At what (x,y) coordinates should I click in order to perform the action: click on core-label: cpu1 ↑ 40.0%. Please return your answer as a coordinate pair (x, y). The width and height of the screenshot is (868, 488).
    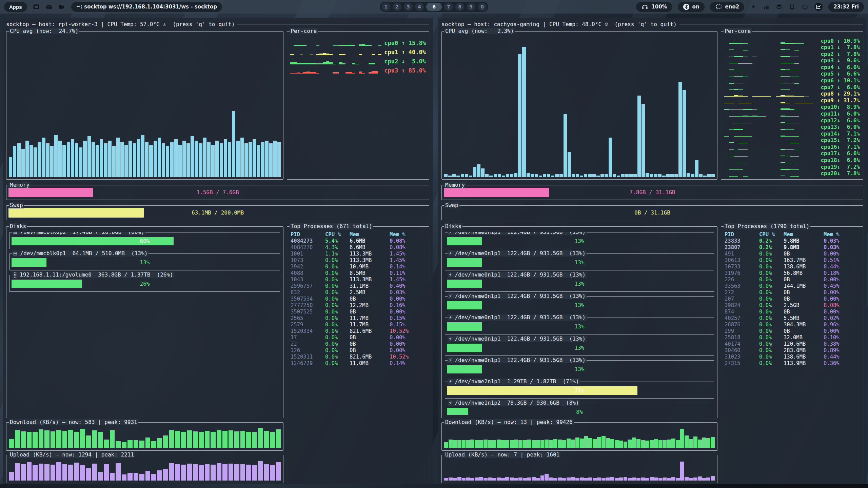
    Looking at the image, I should click on (405, 52).